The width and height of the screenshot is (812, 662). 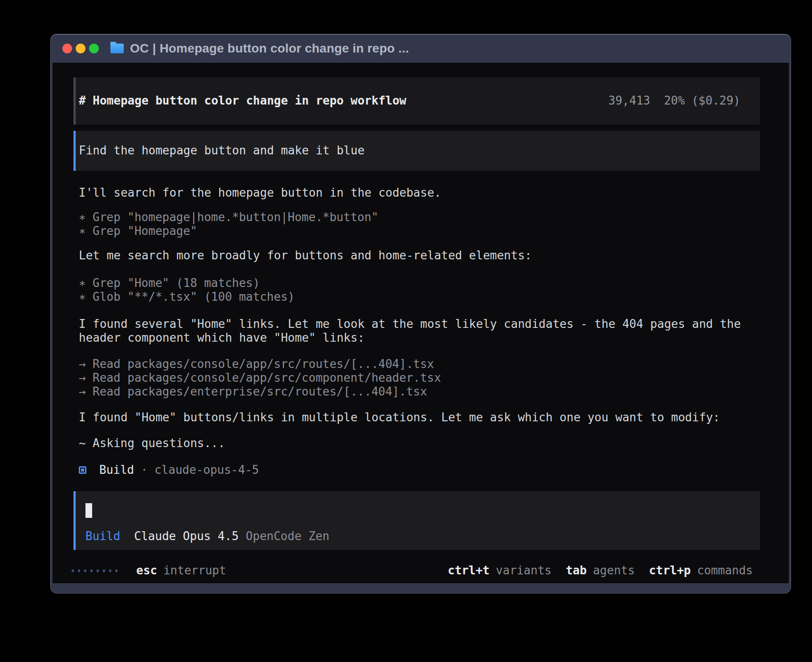 What do you see at coordinates (195, 570) in the screenshot?
I see `esc-label: interrupt` at bounding box center [195, 570].